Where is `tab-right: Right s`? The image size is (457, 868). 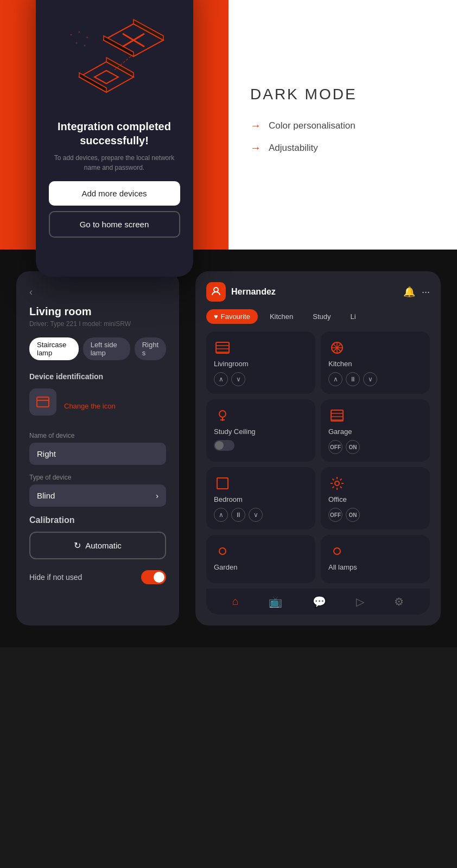
tab-right: Right s is located at coordinates (150, 349).